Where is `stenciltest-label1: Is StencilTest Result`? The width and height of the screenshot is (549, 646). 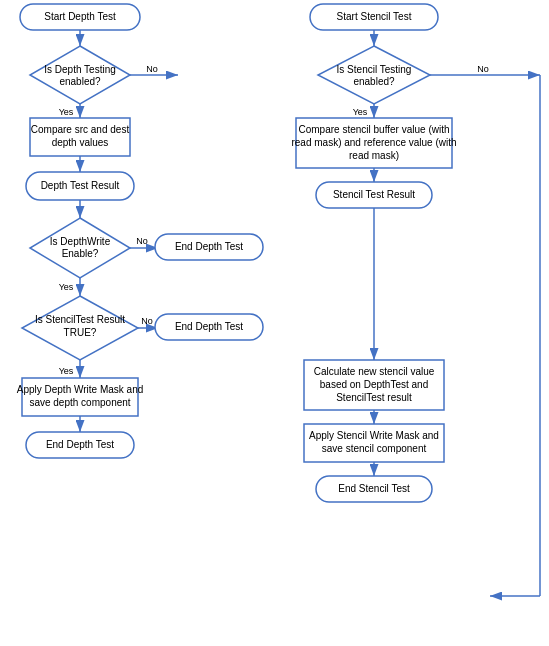
stenciltest-label1: Is StencilTest Result is located at coordinates (80, 320).